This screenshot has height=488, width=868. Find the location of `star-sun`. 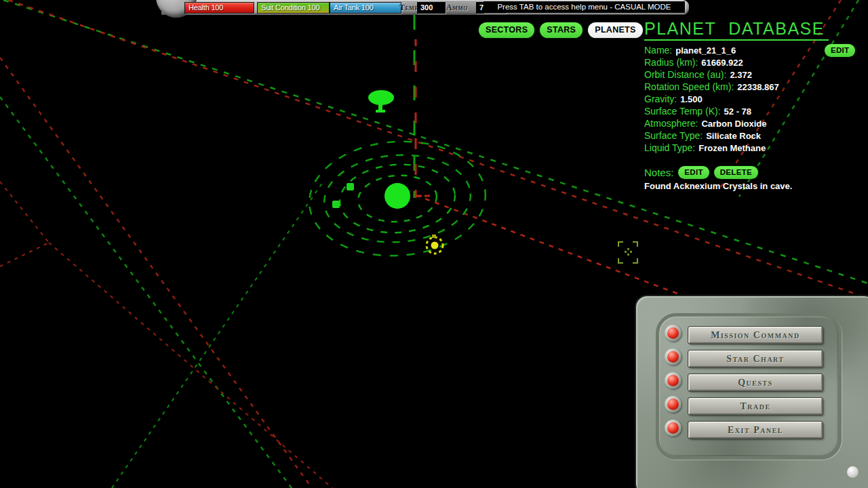

star-sun is located at coordinates (397, 196).